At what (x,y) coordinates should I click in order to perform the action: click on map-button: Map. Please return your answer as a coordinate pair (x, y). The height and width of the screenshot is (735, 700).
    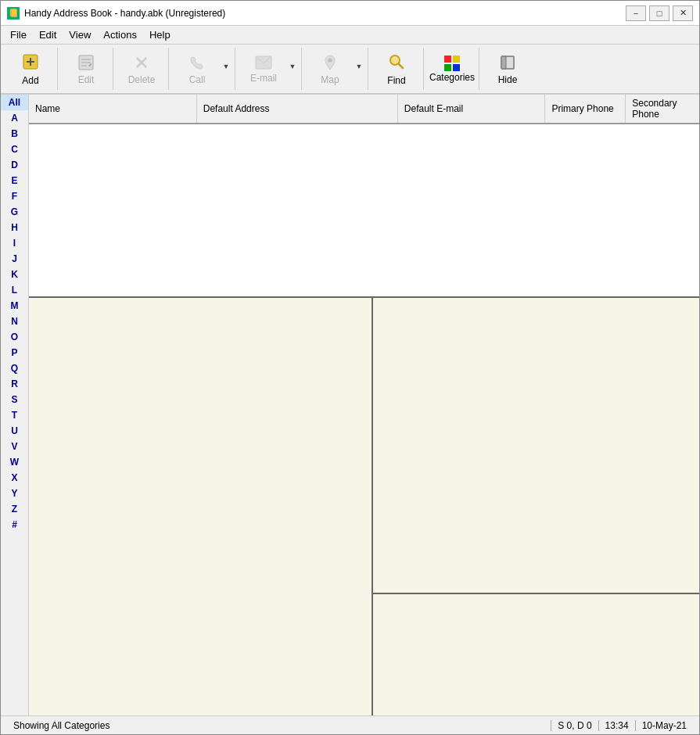
    Looking at the image, I should click on (330, 69).